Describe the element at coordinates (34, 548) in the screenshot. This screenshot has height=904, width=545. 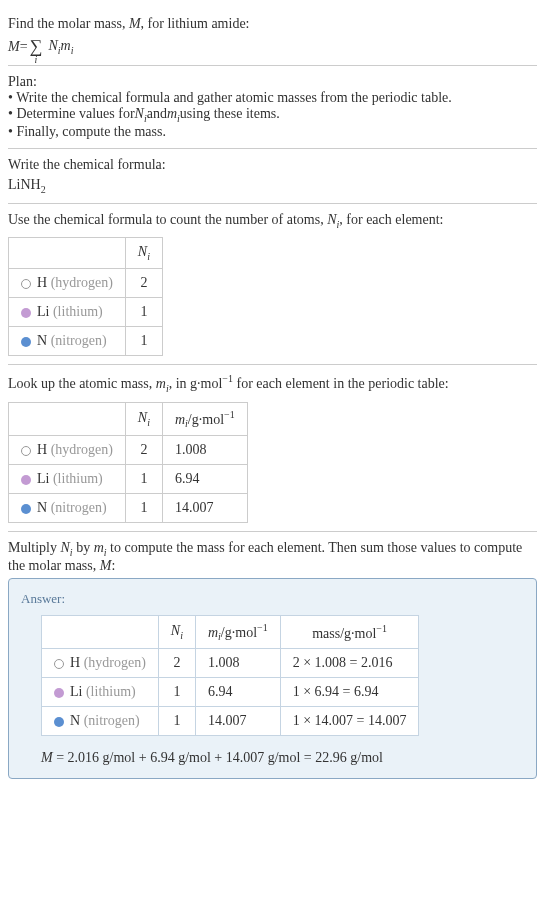
I see `text: Multiply` at that location.